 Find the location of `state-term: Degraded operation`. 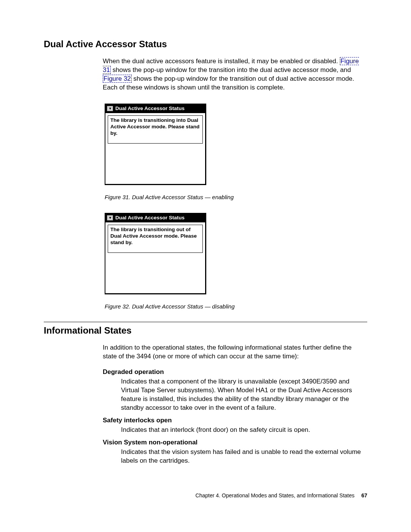

state-term: Degraded operation is located at coordinates (235, 372).